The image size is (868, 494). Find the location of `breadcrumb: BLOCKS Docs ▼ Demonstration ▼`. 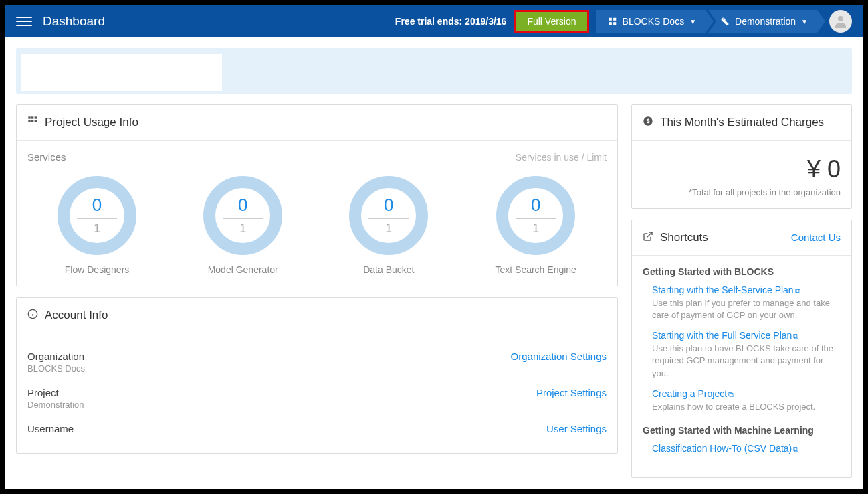

breadcrumb: BLOCKS Docs ▼ Demonstration ▼ is located at coordinates (708, 21).